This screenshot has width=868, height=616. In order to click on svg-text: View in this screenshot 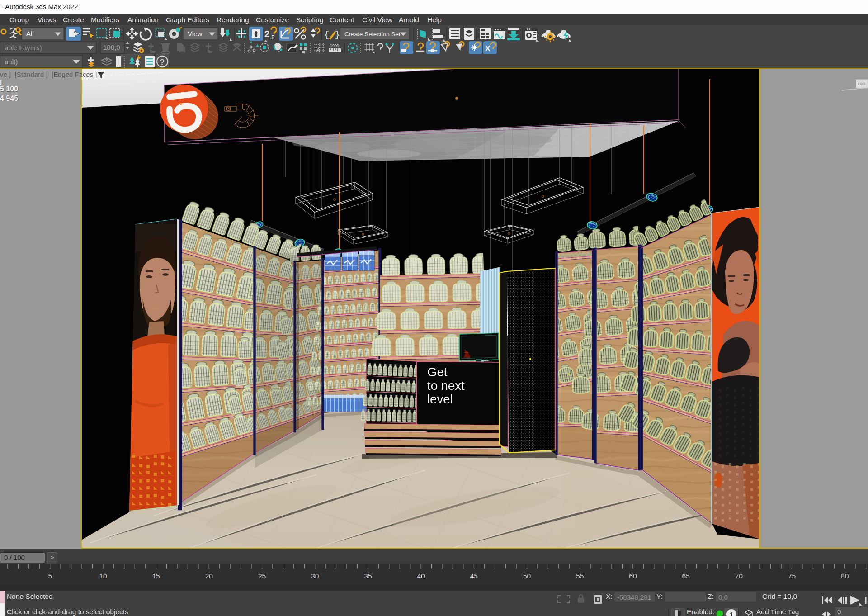, I will do `click(195, 33)`.